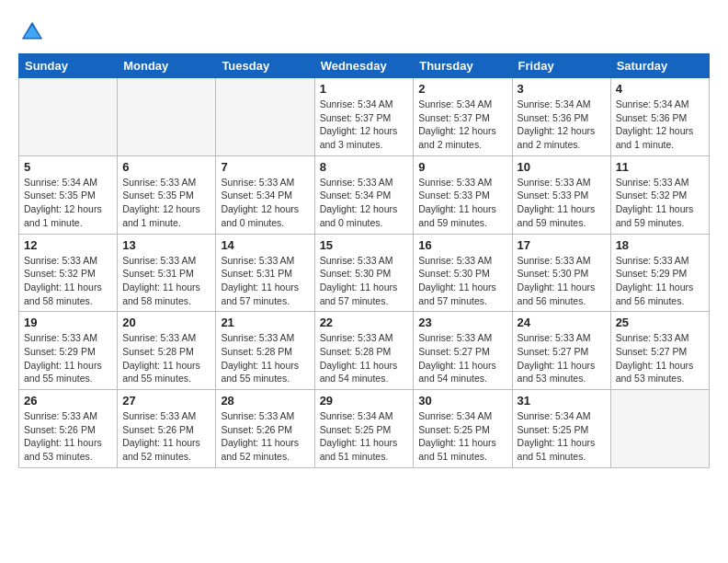 The width and height of the screenshot is (728, 563). What do you see at coordinates (68, 429) in the screenshot?
I see `calendar-day-cell: 26Sunrise: 5:33 AM Sunset: 5:26 PM Dayli…` at bounding box center [68, 429].